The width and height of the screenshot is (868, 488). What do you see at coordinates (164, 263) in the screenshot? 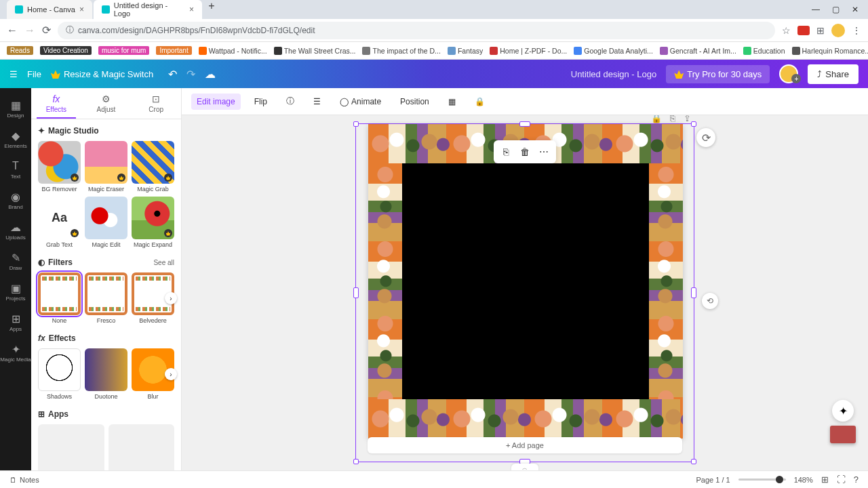
I see `filters-see-all: See all` at bounding box center [164, 263].